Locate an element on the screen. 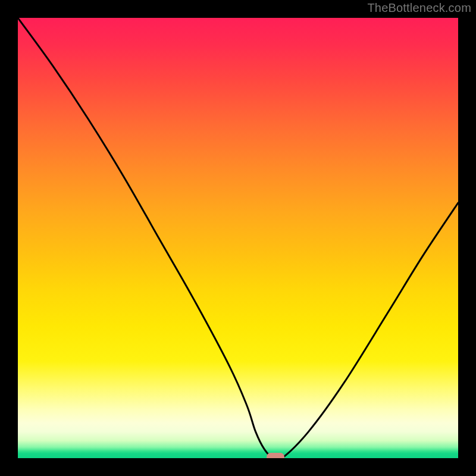 Image resolution: width=476 pixels, height=476 pixels. optimal-marker is located at coordinates (275, 456).